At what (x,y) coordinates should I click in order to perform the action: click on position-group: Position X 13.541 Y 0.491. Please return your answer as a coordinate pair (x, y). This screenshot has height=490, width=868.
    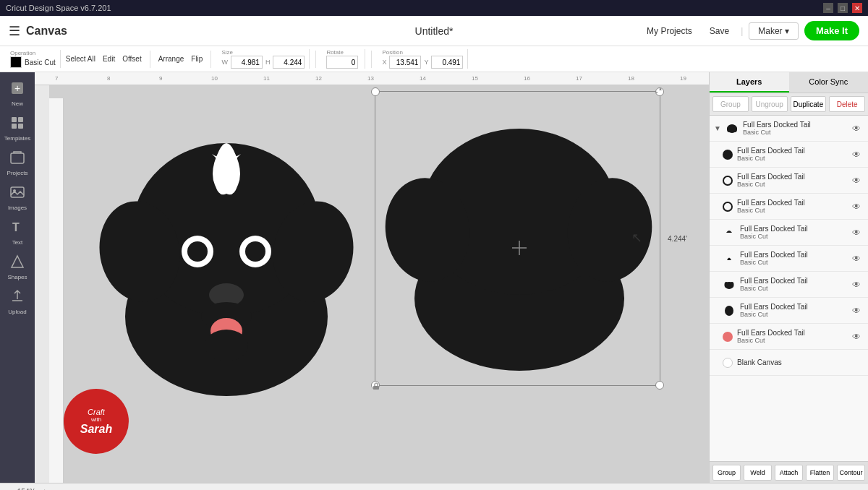
    Looking at the image, I should click on (422, 59).